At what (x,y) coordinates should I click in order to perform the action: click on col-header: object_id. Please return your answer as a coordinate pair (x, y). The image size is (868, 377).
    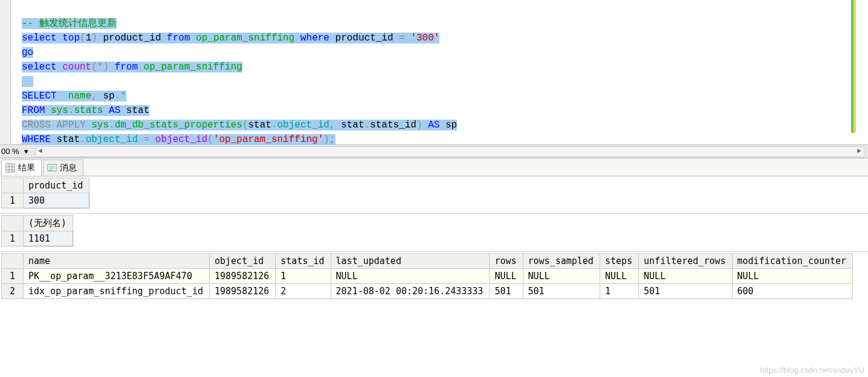
    Looking at the image, I should click on (242, 261).